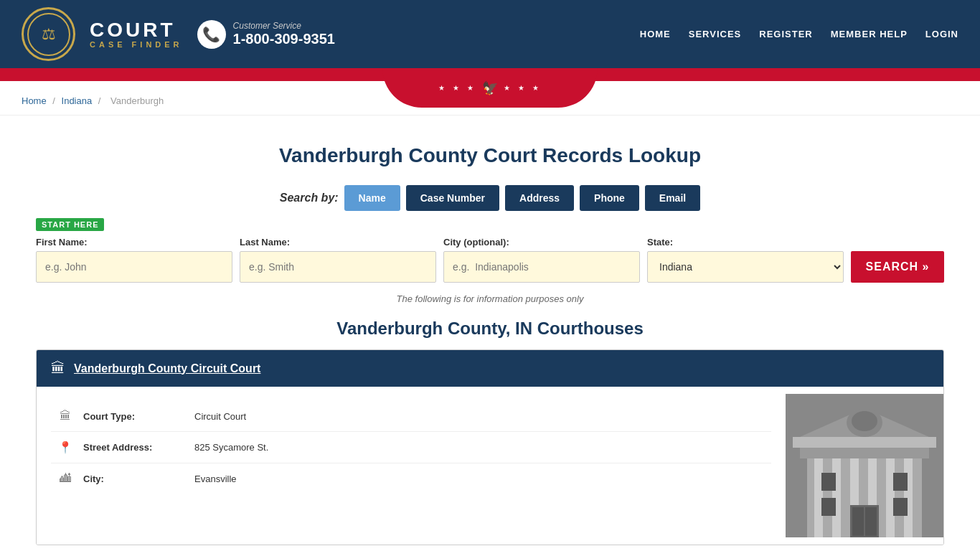 This screenshot has width=980, height=551. I want to click on eagle-icon: 🦅, so click(490, 88).